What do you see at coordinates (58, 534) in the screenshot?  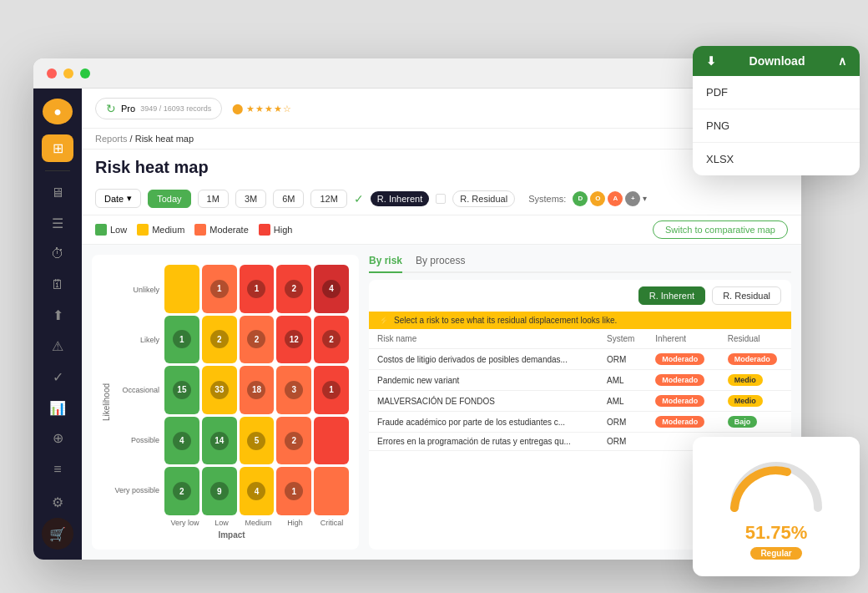 I see `sidebar-item-cart: 🛒` at bounding box center [58, 534].